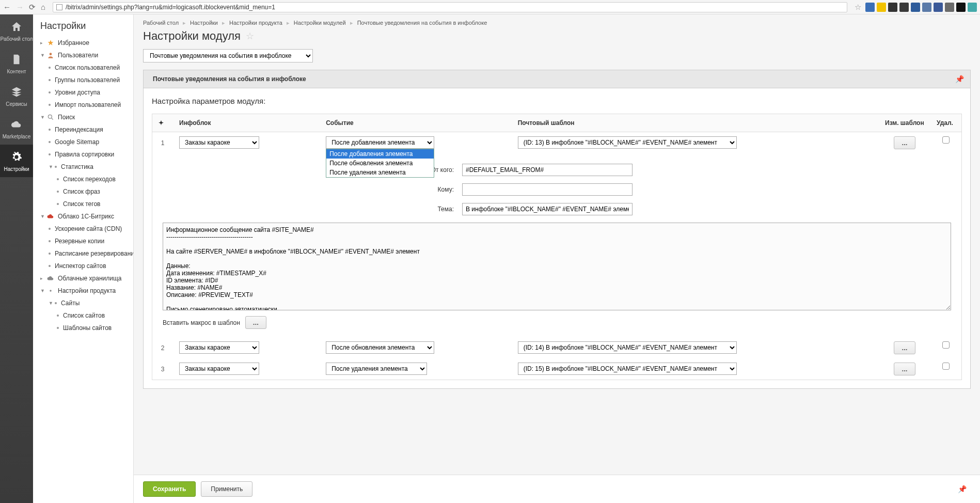 This screenshot has width=980, height=503. What do you see at coordinates (229, 79) in the screenshot?
I see `tab-main: Почтовые уведомления на события в инфобл…` at bounding box center [229, 79].